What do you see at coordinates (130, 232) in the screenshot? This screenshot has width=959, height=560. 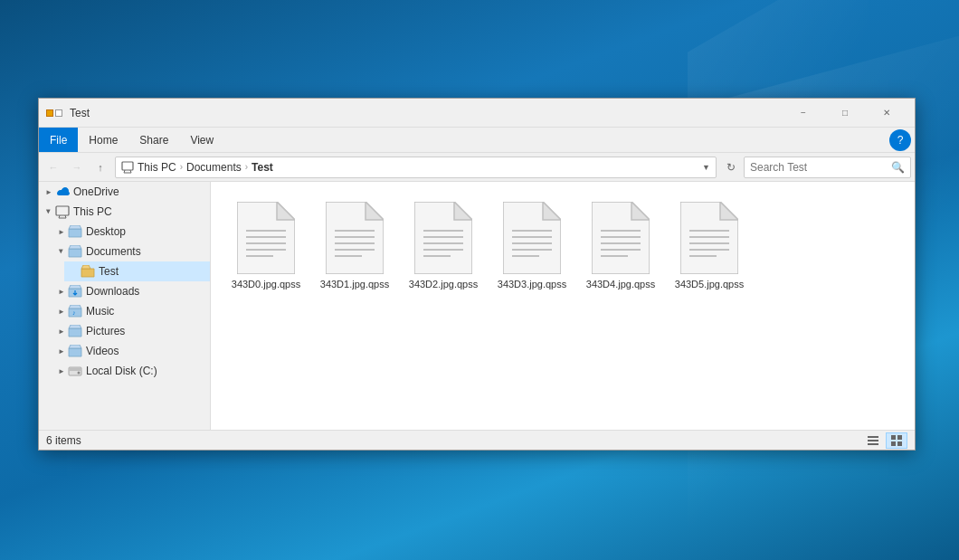 I see `sidebar-item-desktop: ► Desktop` at bounding box center [130, 232].